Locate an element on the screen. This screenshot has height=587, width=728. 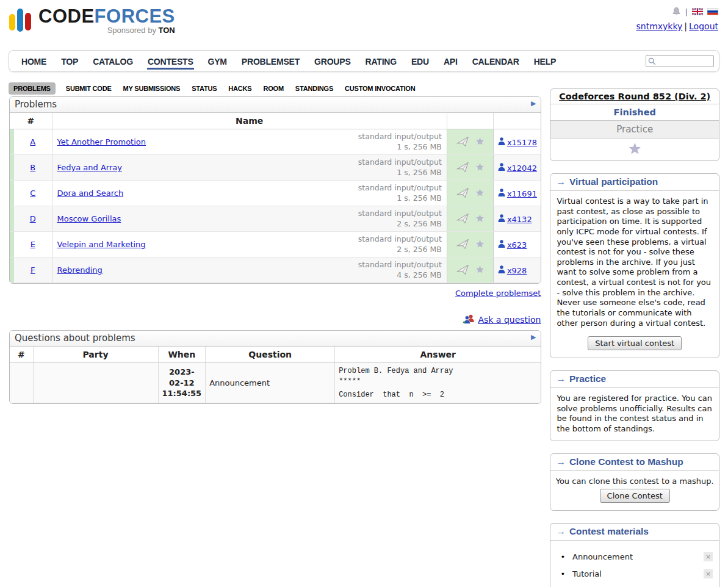
contest-materials-caption: →Contest materials is located at coordinates (635, 532).